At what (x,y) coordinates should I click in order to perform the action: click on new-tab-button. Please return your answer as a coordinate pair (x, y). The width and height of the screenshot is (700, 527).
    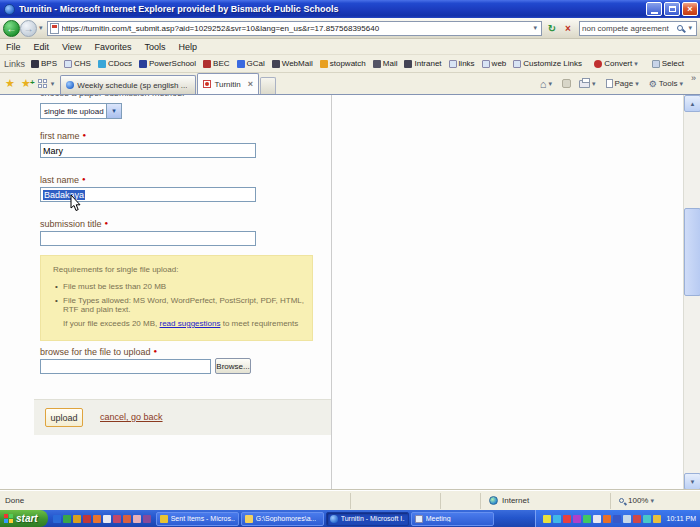
    Looking at the image, I should click on (268, 86).